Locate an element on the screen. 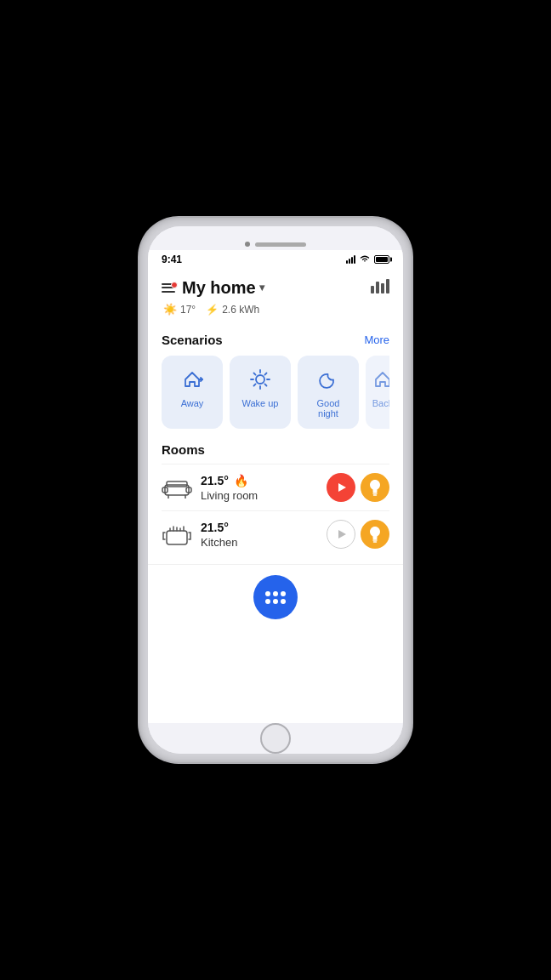 This screenshot has height=980, width=551. scenarios-row: Away is located at coordinates (276, 392).